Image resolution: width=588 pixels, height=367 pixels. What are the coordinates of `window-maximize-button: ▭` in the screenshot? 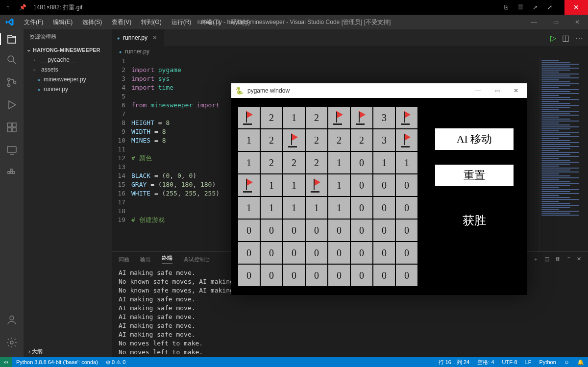 It's located at (556, 22).